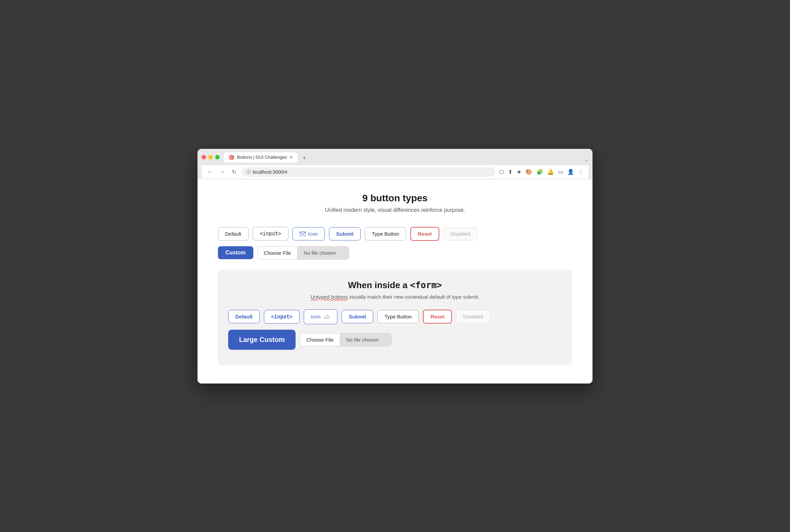 Image resolution: width=790 pixels, height=532 pixels. I want to click on tab-bar: 🎯 Buttons | GUI Challenges ✕ + ⌄, so click(406, 157).